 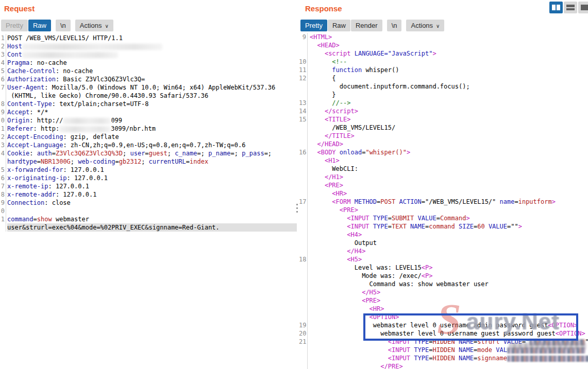 I want to click on code-line: 8Content-Type: text/plain;charset=UTF-8, so click(x=149, y=104).